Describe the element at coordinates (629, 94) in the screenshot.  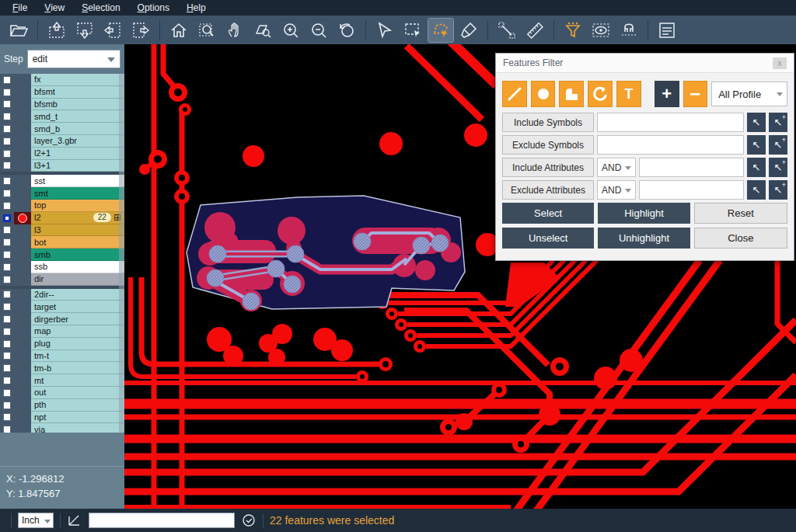
I see `text-feature-button: T` at that location.